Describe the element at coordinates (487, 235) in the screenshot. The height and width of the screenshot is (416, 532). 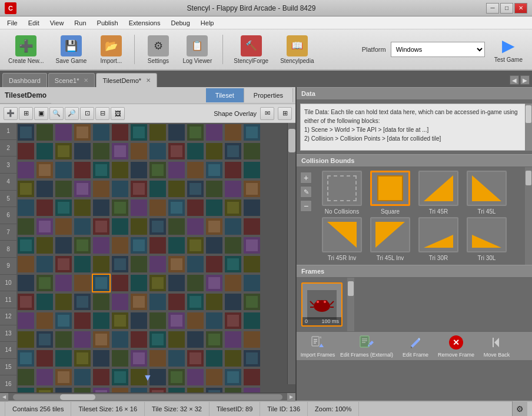
I see `collision-tri30l-icon` at that location.